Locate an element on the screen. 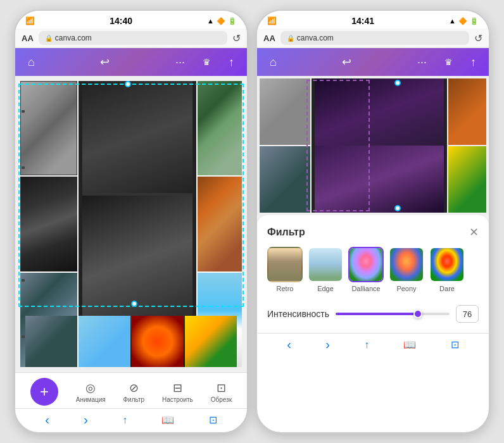  animation-icon: ◎ is located at coordinates (91, 388).